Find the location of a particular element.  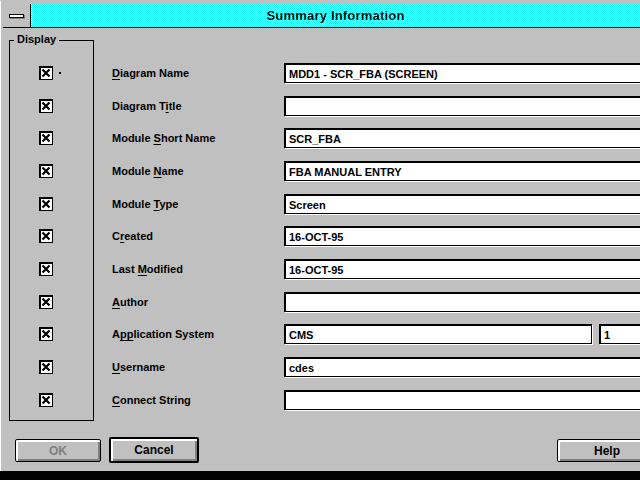

field-label: Module Name is located at coordinates (148, 171).